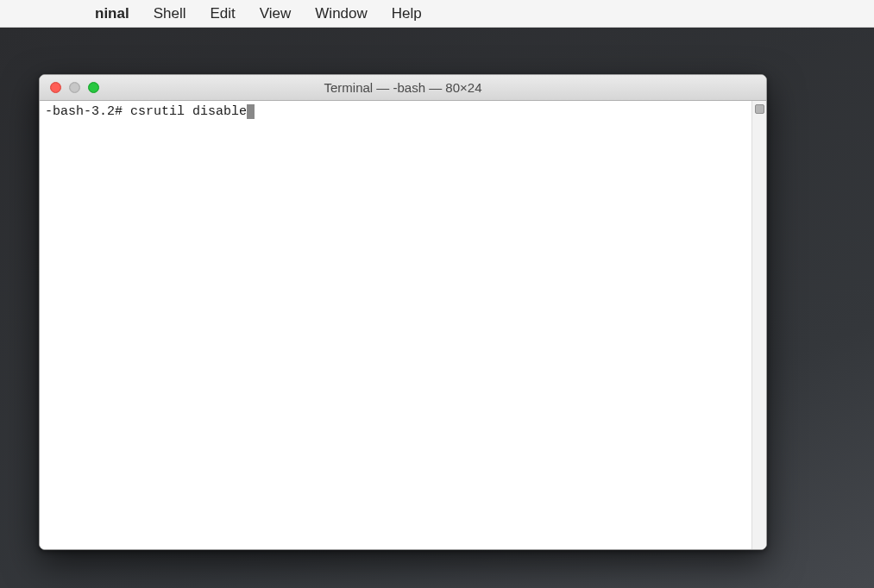 The image size is (874, 588). Describe the element at coordinates (759, 325) in the screenshot. I see `vertical-scrollbar` at that location.